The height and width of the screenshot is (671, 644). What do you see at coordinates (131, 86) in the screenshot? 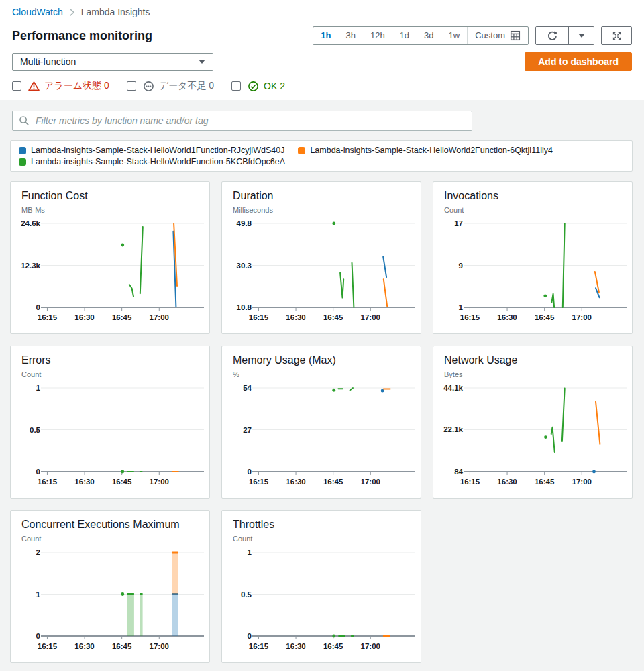
I see `insufficient-data-checkbox` at bounding box center [131, 86].